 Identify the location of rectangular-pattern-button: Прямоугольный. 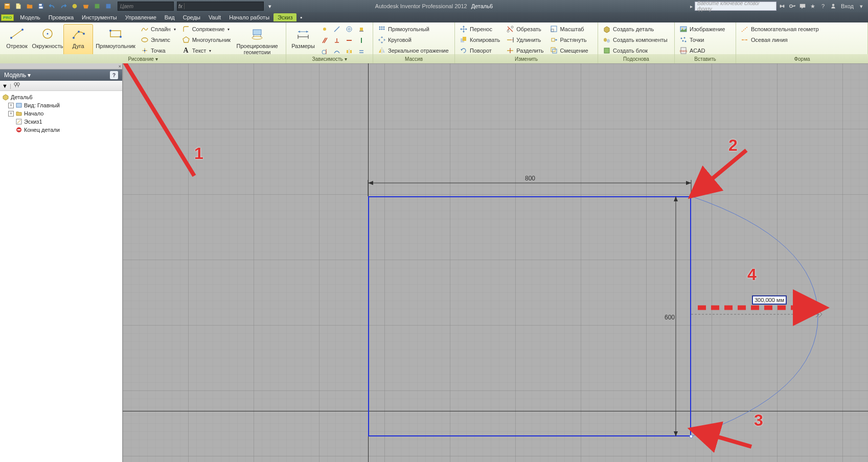
(413, 29).